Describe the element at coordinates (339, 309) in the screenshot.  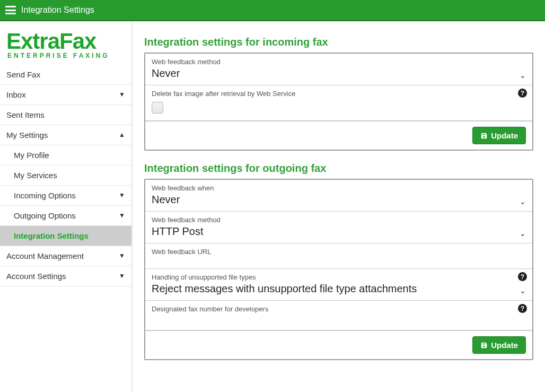
I see `field-label: Designated fax number for developers` at that location.